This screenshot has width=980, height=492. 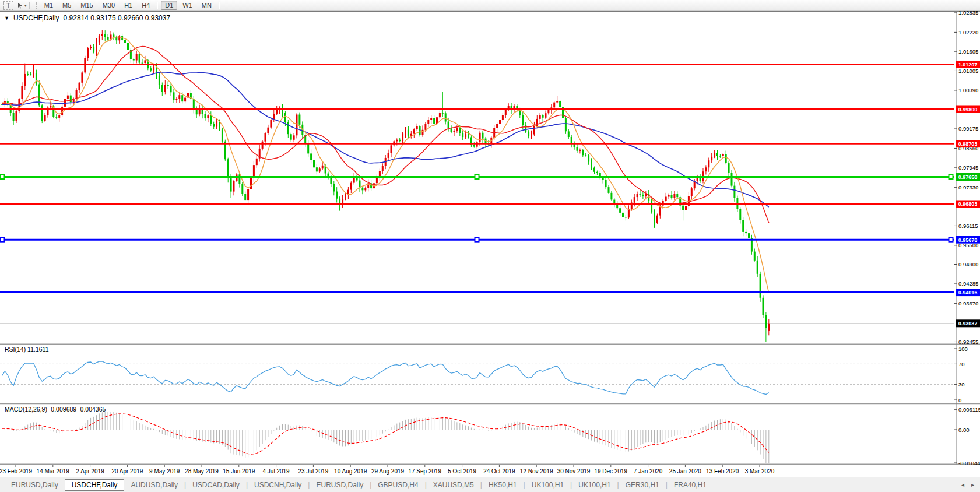 I want to click on cursor-arrow-icon, so click(x=20, y=6).